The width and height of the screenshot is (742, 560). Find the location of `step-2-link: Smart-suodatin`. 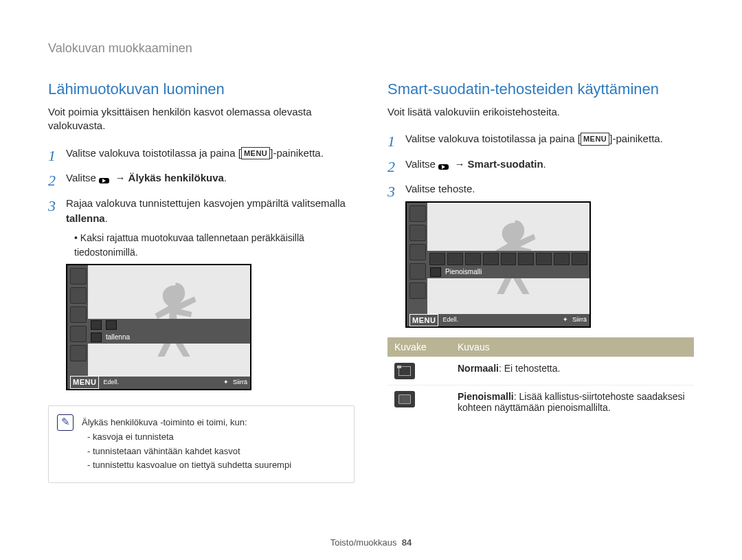

step-2-link: Smart-suodatin is located at coordinates (506, 164).